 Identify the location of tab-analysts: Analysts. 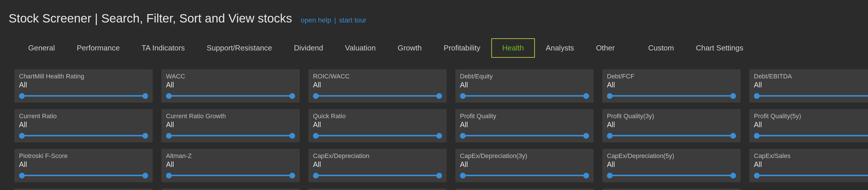
(560, 48).